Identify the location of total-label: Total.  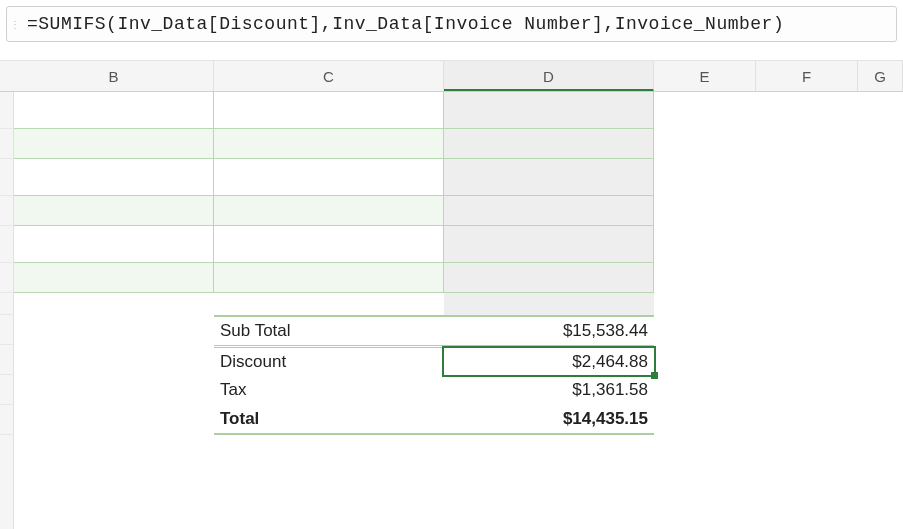
(329, 420).